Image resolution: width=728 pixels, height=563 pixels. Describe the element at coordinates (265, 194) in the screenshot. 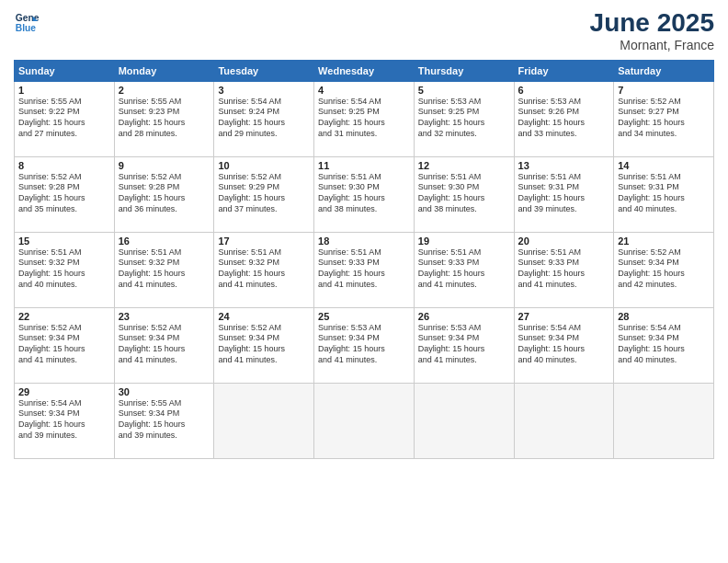

I see `cell-10: 10 Sunrise: 5:52 AMSunset: 9:29 PMDaylig…` at that location.